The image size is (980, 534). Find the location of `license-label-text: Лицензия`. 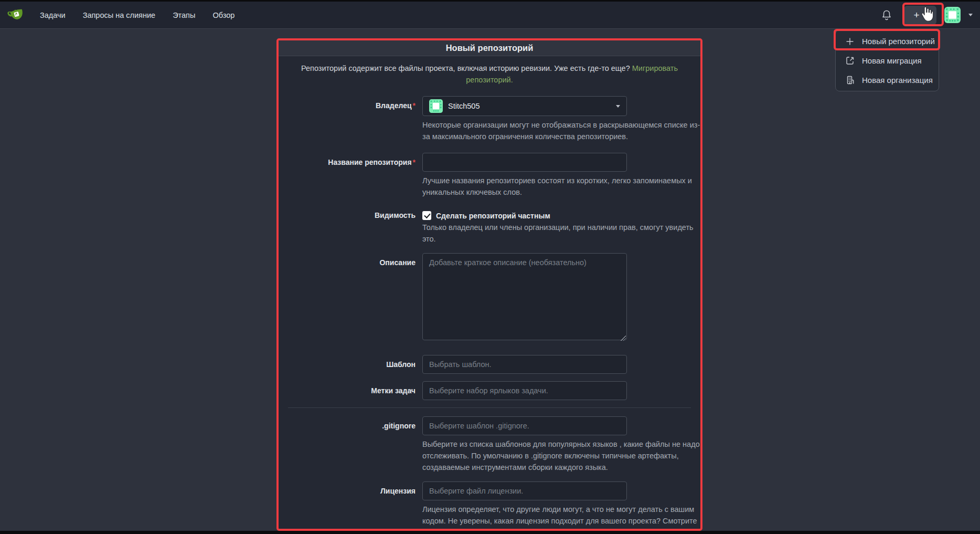

license-label-text: Лицензия is located at coordinates (398, 491).